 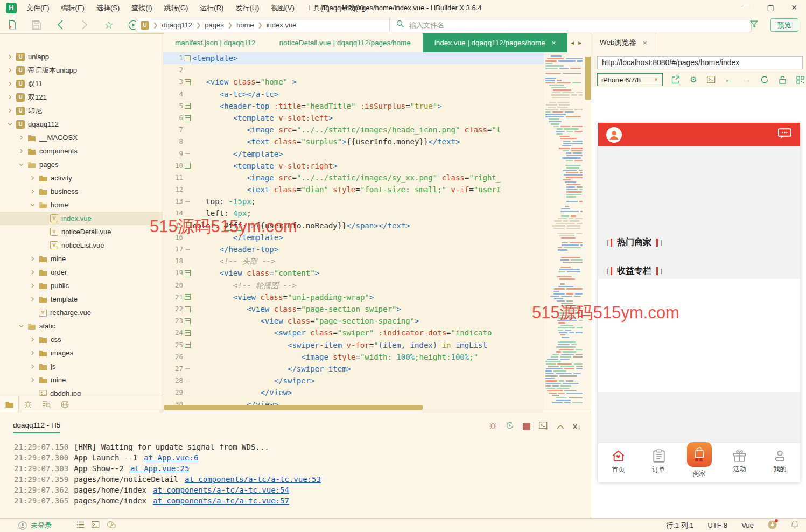 I want to click on minimize-button: ─, so click(x=747, y=8).